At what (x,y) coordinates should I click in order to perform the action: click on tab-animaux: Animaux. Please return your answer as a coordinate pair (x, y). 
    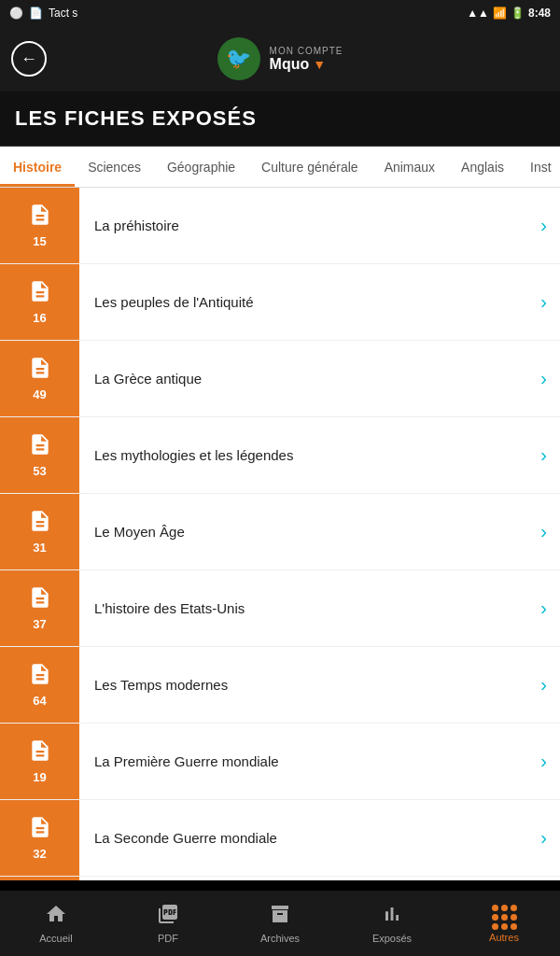
    Looking at the image, I should click on (410, 166).